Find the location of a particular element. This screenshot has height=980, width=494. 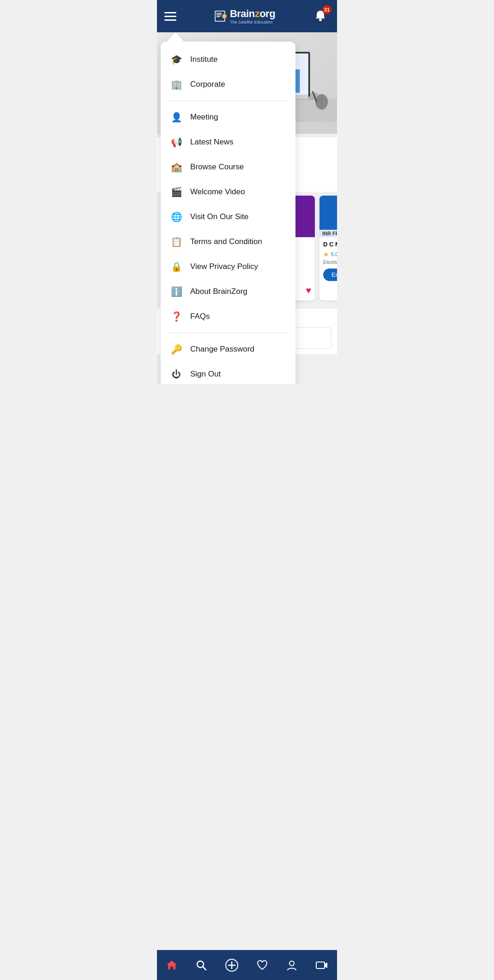

hamburger-menu-button is located at coordinates (170, 17).